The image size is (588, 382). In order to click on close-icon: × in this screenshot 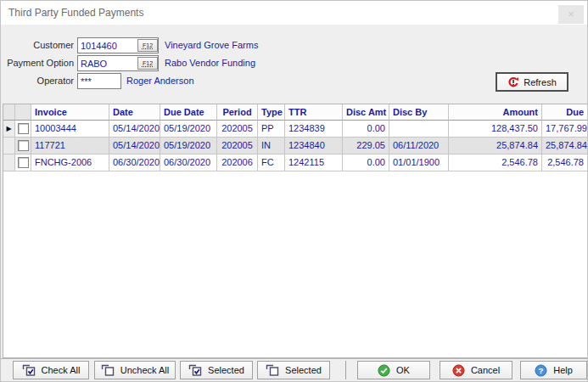, I will do `click(571, 14)`.